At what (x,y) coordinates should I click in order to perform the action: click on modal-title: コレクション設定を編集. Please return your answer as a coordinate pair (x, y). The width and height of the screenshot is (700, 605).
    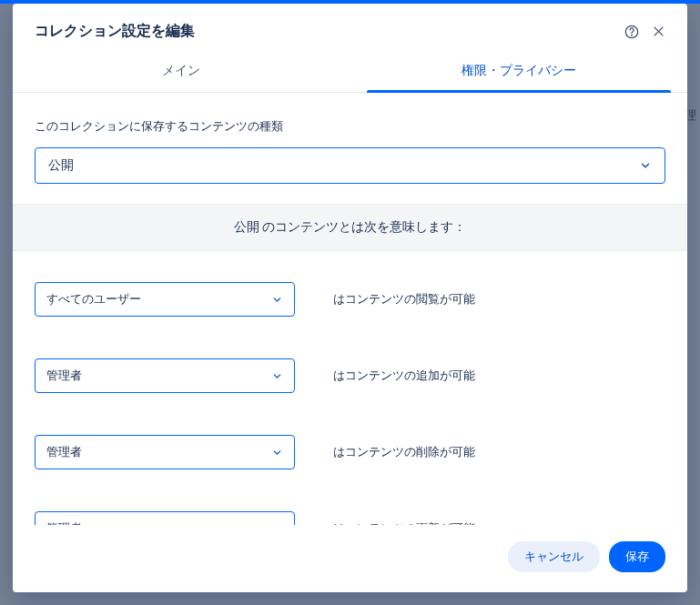
    Looking at the image, I should click on (330, 31).